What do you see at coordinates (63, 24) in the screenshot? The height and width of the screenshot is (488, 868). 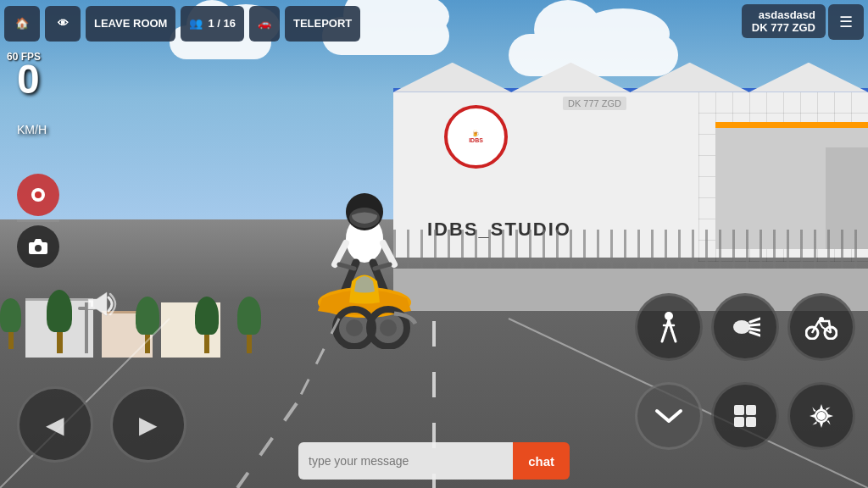 I see `eye-button: 👁` at bounding box center [63, 24].